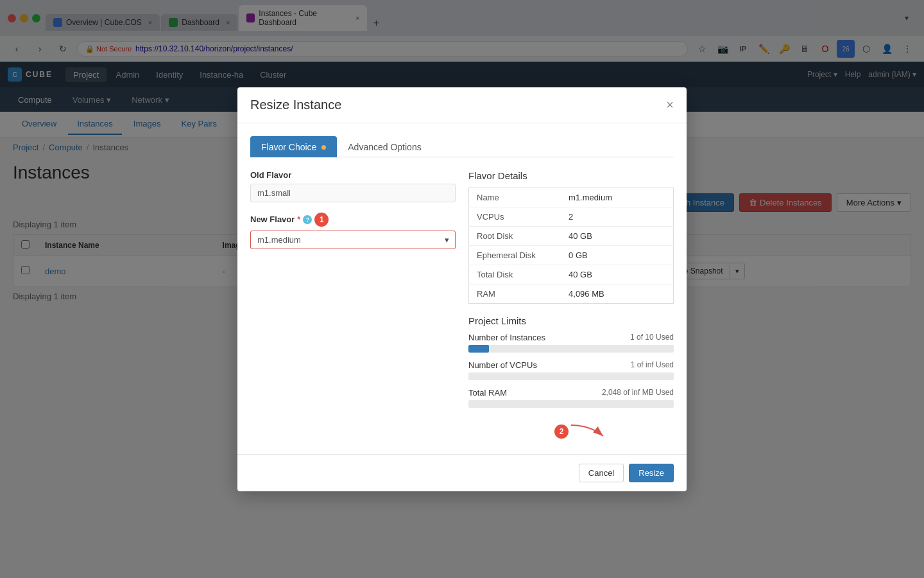 The height and width of the screenshot is (578, 924). I want to click on flavor-ephdisk-value: 0 GB, so click(617, 255).